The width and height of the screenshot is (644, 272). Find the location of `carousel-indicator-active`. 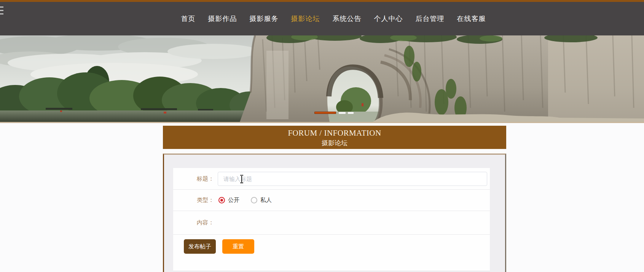

carousel-indicator-active is located at coordinates (325, 113).